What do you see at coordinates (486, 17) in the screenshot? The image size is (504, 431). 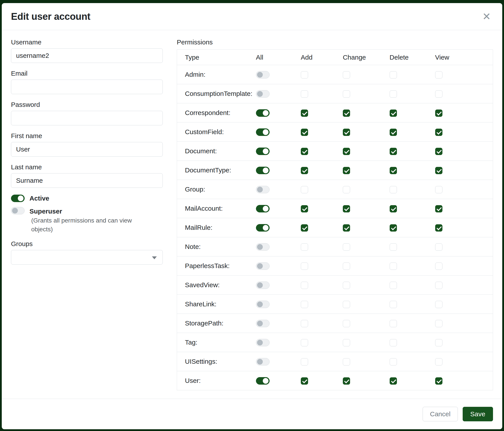 I see `close-icon: ✕` at bounding box center [486, 17].